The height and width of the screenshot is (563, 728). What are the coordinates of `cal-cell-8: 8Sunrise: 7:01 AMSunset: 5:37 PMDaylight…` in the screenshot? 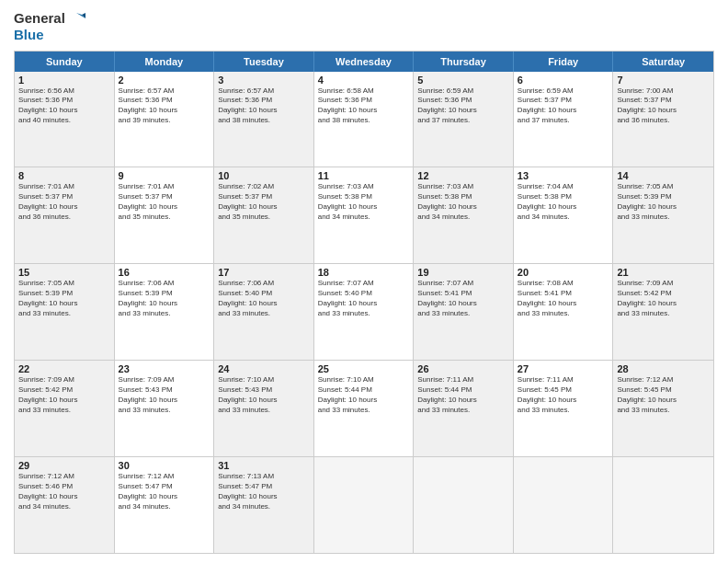 It's located at (64, 215).